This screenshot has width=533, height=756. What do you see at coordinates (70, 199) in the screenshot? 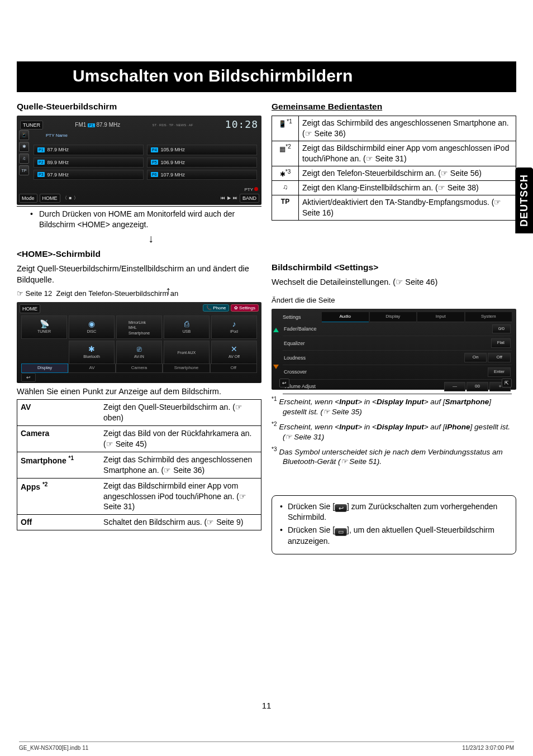
I see `stop-icon: ■` at bounding box center [70, 199].